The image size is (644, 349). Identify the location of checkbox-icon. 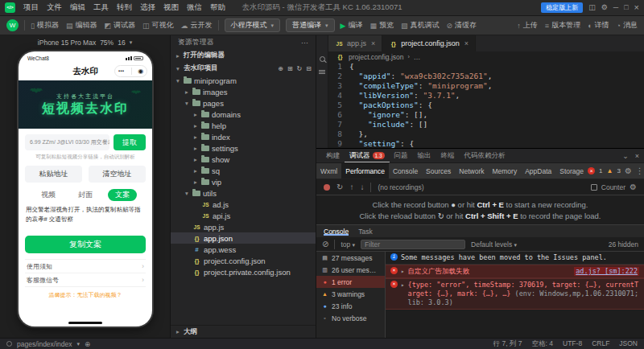
(594, 187).